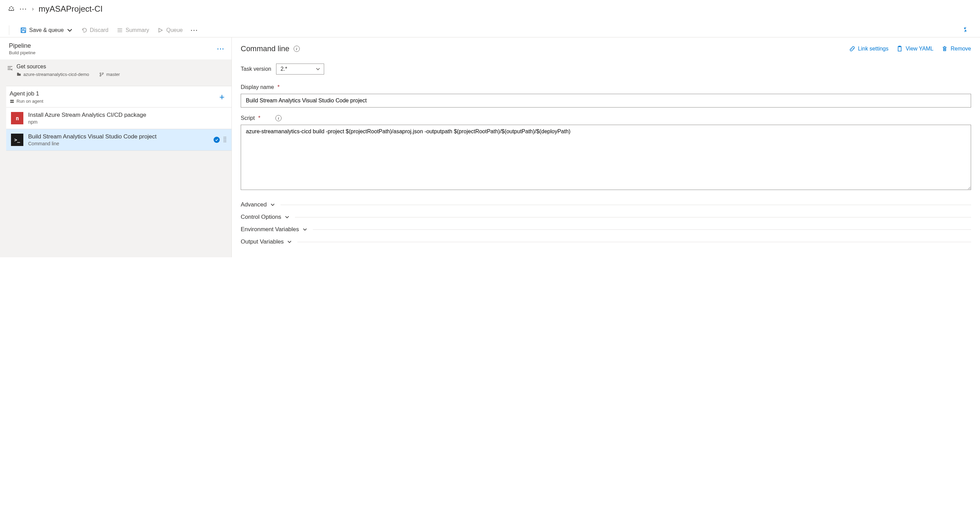 This screenshot has height=507, width=980. What do you see at coordinates (33, 9) in the screenshot?
I see `chevron-right-icon: ›` at bounding box center [33, 9].